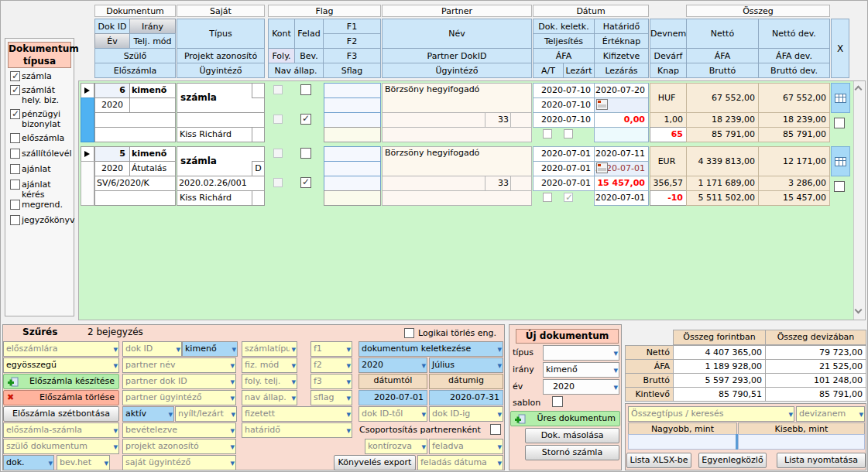  What do you see at coordinates (558, 402) in the screenshot?
I see `new-doc-sablon-checkbox` at bounding box center [558, 402].